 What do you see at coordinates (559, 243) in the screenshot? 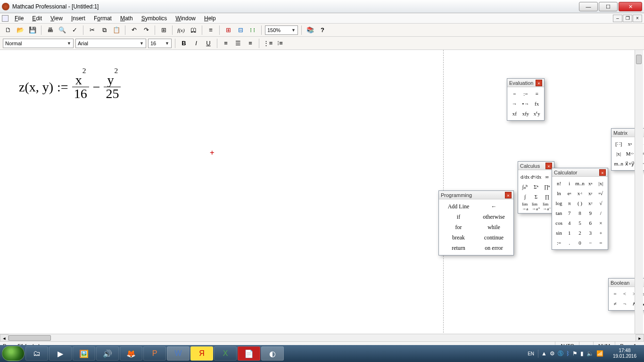
I see `calc-assign: :=` at bounding box center [559, 243].